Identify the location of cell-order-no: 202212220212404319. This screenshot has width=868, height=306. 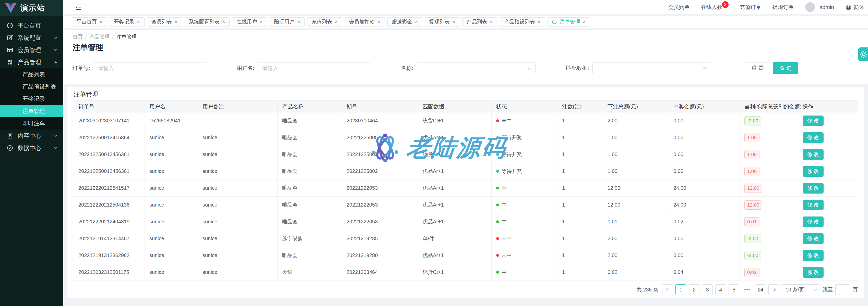
(109, 222).